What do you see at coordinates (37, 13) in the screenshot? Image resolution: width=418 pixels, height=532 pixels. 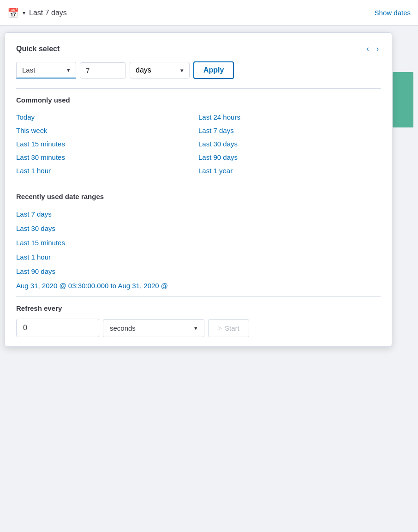 I see `top-bar-left: 📅 ▾ Last 7 days` at bounding box center [37, 13].